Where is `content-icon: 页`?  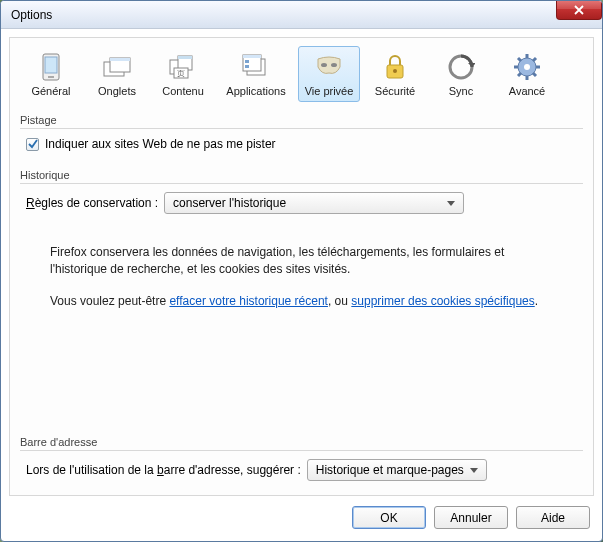 content-icon: 页 is located at coordinates (183, 67).